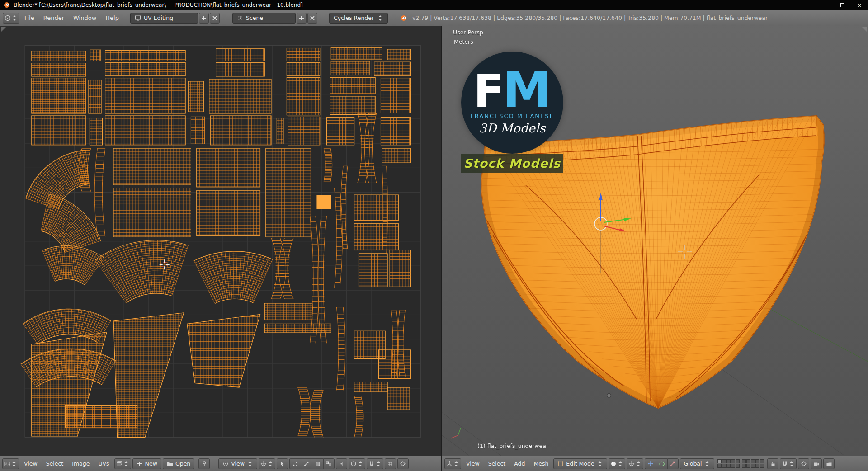 The width and height of the screenshot is (868, 471). Describe the element at coordinates (179, 464) in the screenshot. I see `open-image-button: Open` at that location.